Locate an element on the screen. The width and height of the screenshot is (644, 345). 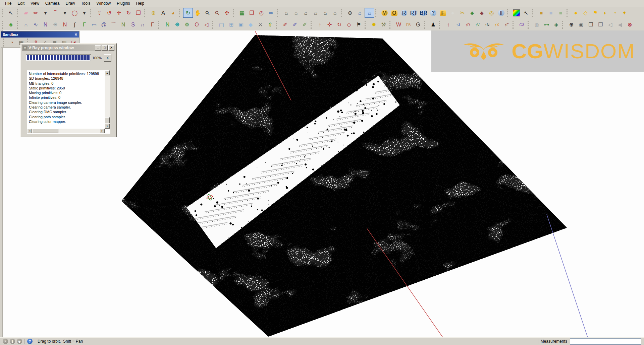
spot-light: ⚑ is located at coordinates (595, 13).